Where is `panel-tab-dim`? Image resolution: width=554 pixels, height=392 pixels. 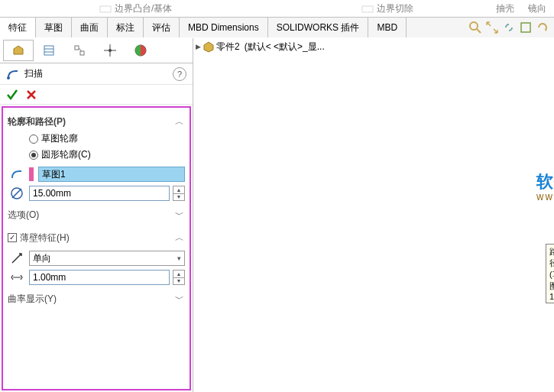 panel-tab-dim is located at coordinates (110, 50).